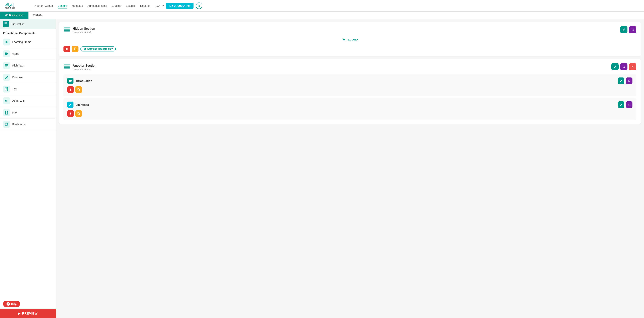 Image resolution: width=644 pixels, height=318 pixels. Describe the element at coordinates (624, 30) in the screenshot. I see `hidden-section-edit-button` at that location.